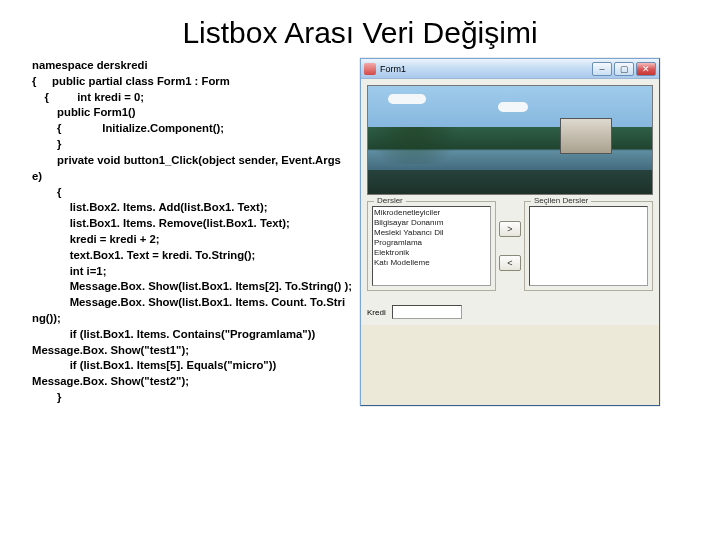 This screenshot has width=720, height=540. I want to click on groupbox-dersler: Dersler Mikrodenetleyiciler Bilgisayar D…, so click(432, 246).